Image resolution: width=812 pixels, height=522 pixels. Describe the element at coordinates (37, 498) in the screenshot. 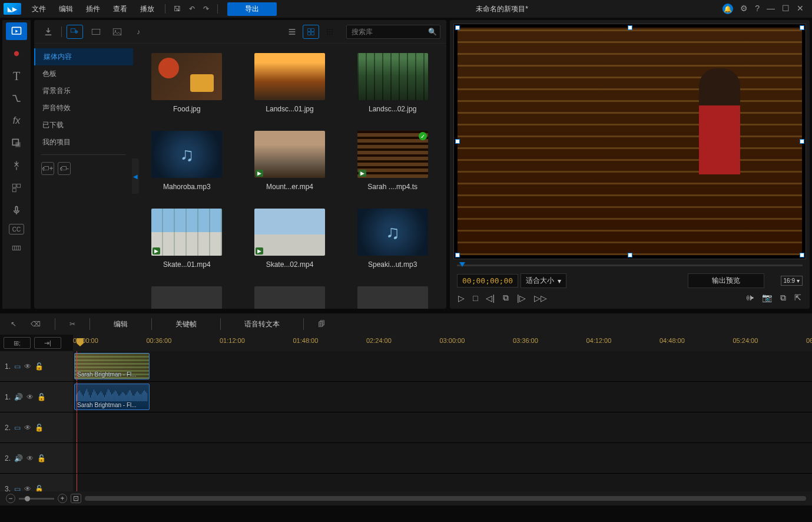

I see `zoom-slider` at that location.